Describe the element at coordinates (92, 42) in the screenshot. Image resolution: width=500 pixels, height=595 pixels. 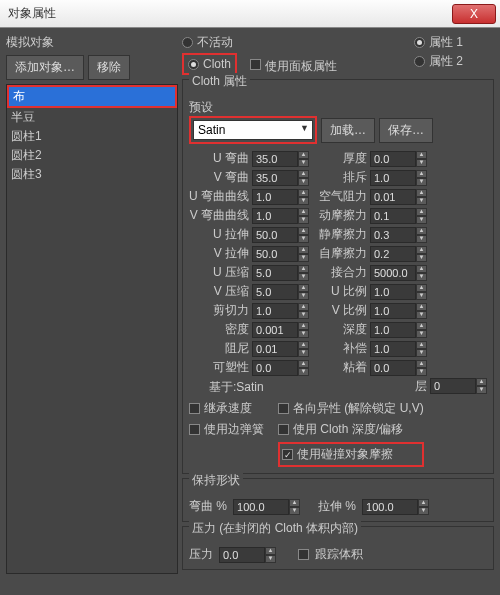
I see `sim-objects-label: 模拟对象` at that location.